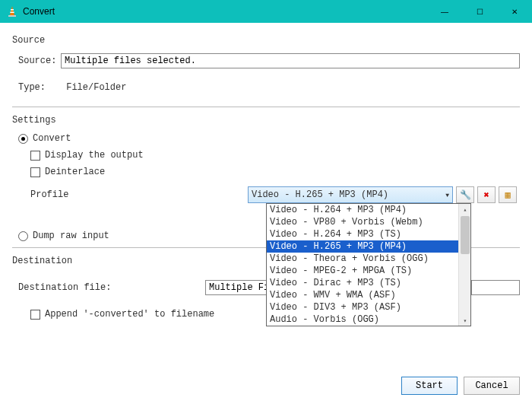 The width and height of the screenshot is (532, 404). What do you see at coordinates (369, 307) in the screenshot?
I see `profile-option: Video - DIV3 + MP3 (ASF)` at bounding box center [369, 307].